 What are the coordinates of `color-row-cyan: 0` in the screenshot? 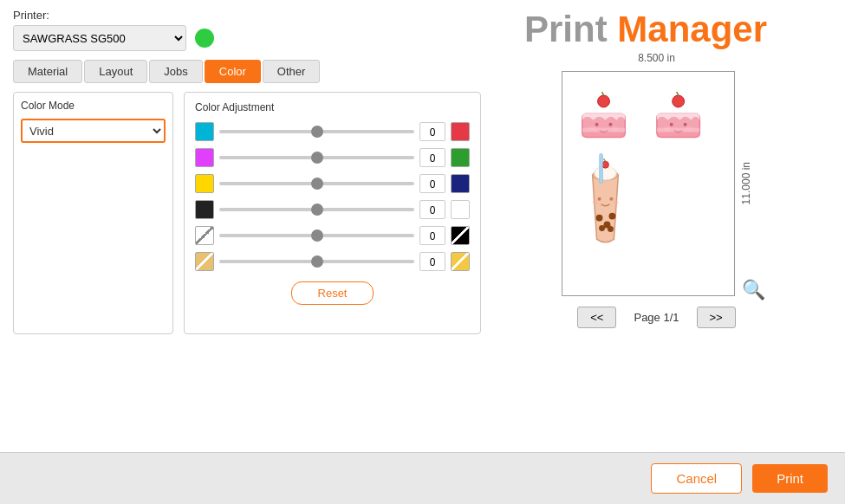 It's located at (333, 132).